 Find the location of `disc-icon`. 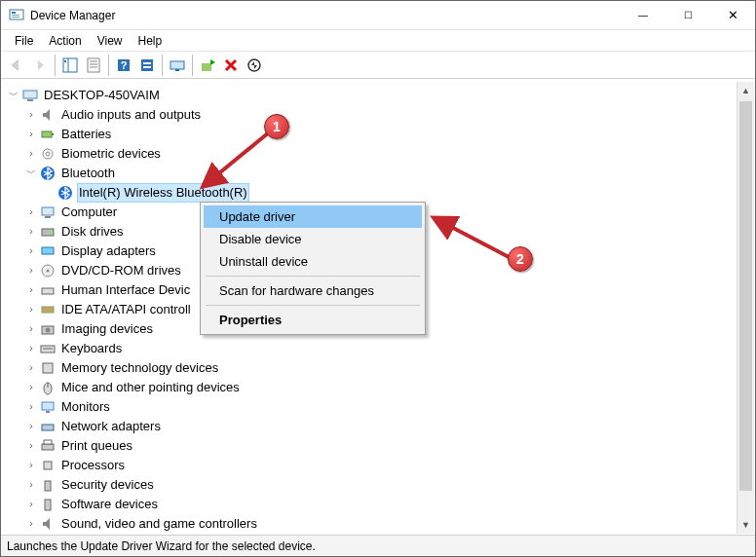

disc-icon is located at coordinates (48, 271).